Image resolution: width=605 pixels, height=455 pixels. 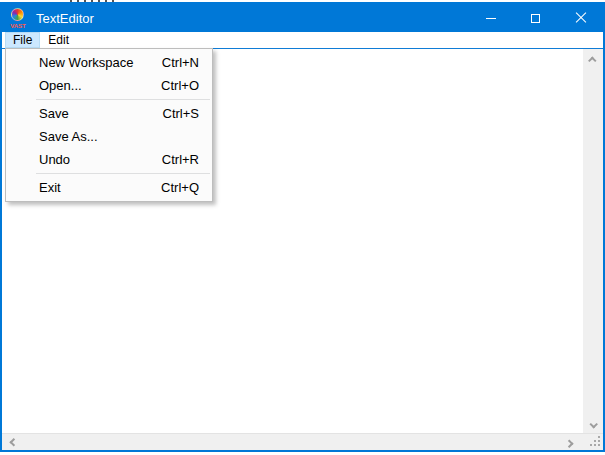 What do you see at coordinates (536, 18) in the screenshot?
I see `maximize-button` at bounding box center [536, 18].